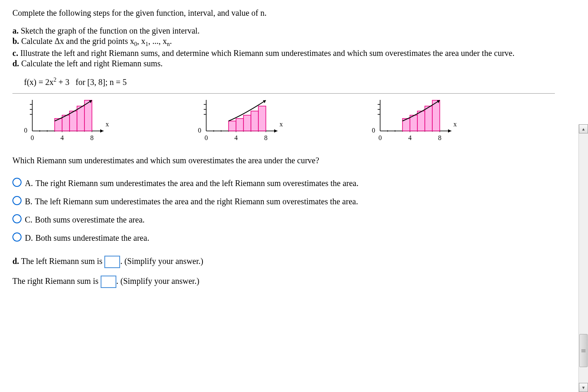 This screenshot has height=392, width=588. What do you see at coordinates (197, 183) in the screenshot?
I see `option-a-text: The right Riemann sum underestimates the…` at bounding box center [197, 183].